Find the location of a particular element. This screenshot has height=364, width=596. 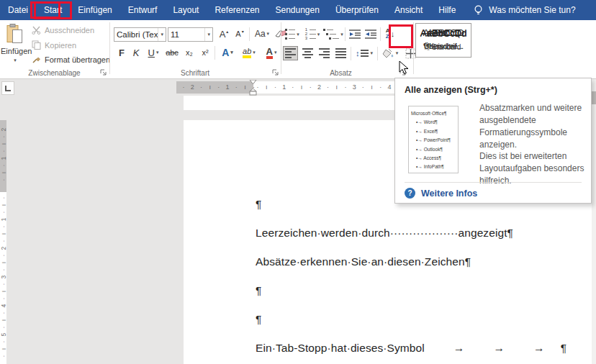

ruler-body-marks: ·ı·1·ı·2·ı·3·ı·4·ı is located at coordinates (333, 88).